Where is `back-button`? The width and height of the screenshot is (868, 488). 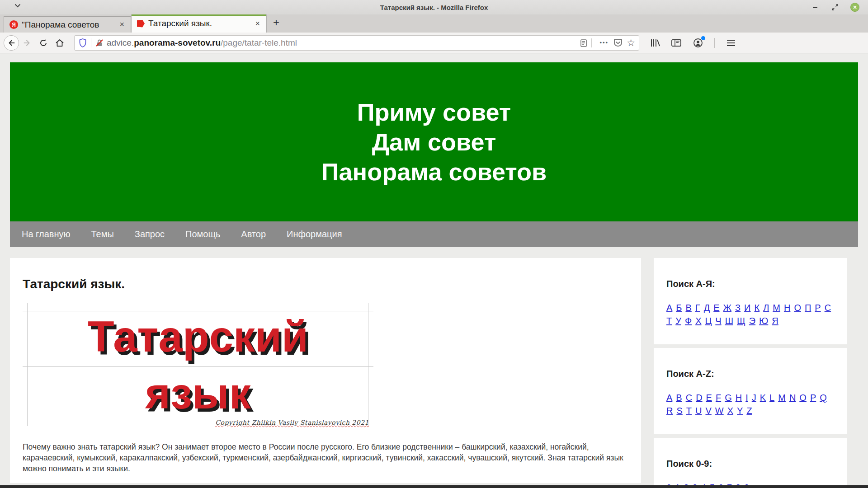
back-button is located at coordinates (11, 43).